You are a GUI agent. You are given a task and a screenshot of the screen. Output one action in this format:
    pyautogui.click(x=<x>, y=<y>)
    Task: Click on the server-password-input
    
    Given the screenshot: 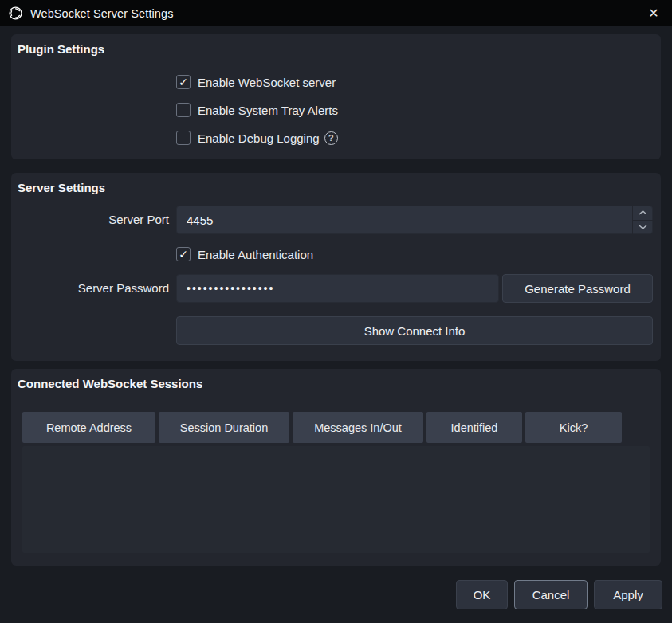 What is the action you would take?
    pyautogui.click(x=338, y=288)
    